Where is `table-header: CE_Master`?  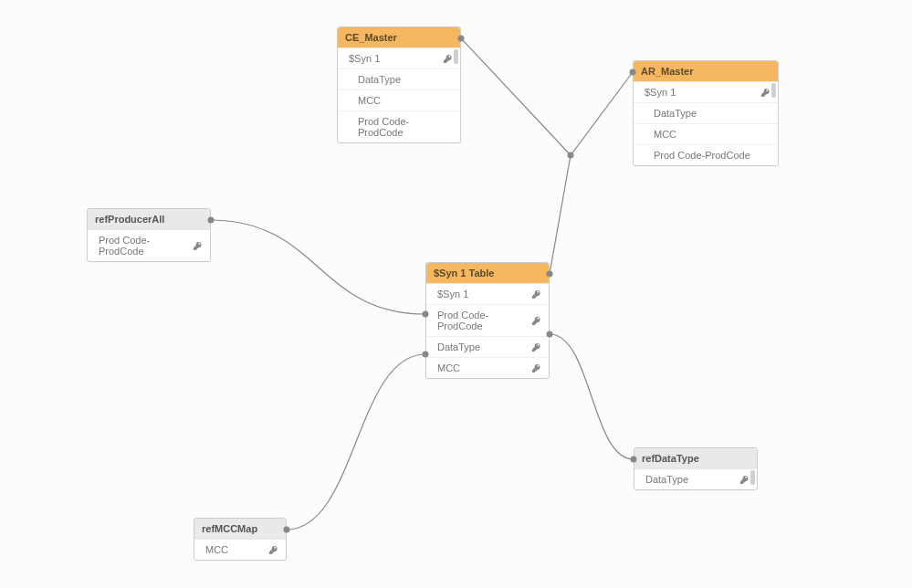
table-header: CE_Master is located at coordinates (399, 38).